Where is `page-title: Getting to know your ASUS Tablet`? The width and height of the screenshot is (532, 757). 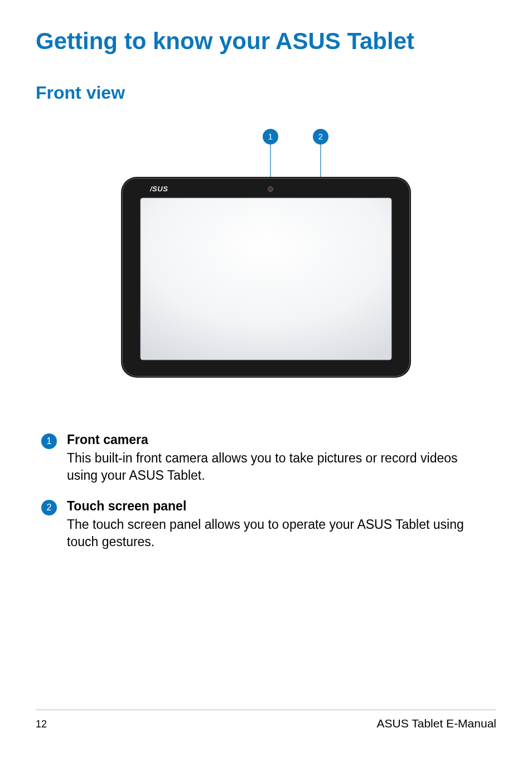 page-title: Getting to know your ASUS Tablet is located at coordinates (266, 41).